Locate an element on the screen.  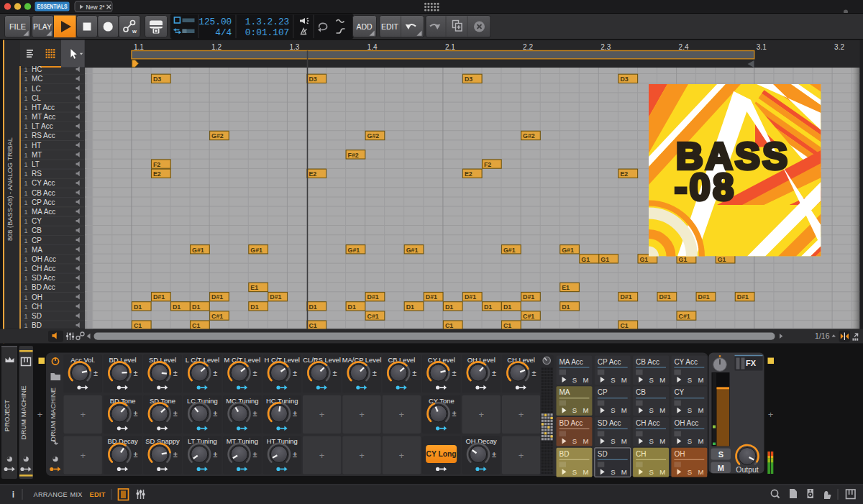
svg-text: 4/4 is located at coordinates (223, 33).